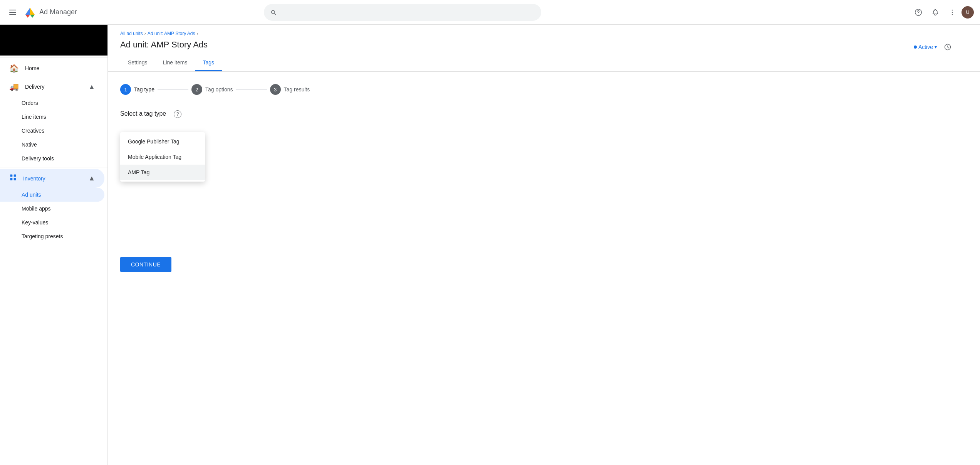 The image size is (980, 465). I want to click on sidebar-item-home: 🏠 Home, so click(52, 68).